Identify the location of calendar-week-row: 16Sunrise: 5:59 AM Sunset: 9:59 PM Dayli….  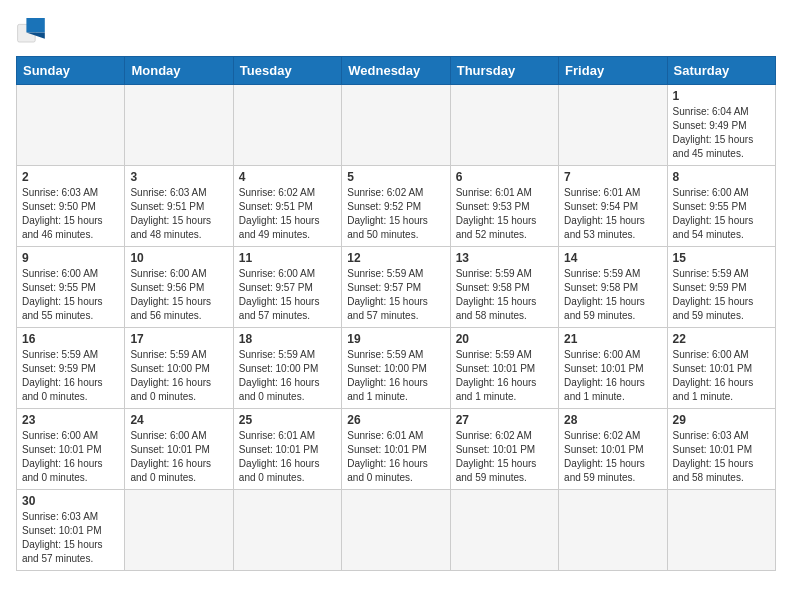
(396, 368).